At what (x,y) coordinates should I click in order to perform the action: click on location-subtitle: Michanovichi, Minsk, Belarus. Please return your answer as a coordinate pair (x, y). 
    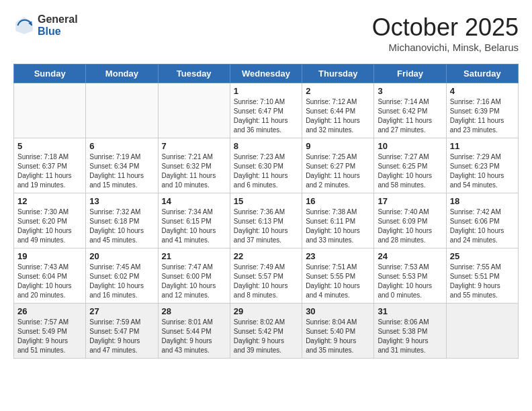
    Looking at the image, I should click on (445, 47).